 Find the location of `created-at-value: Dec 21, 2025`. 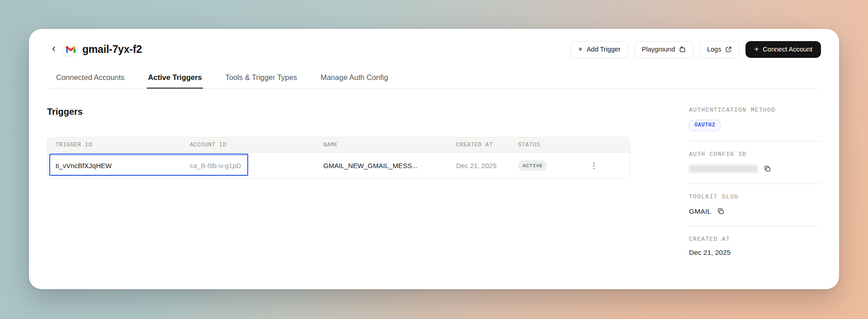

created-at-value: Dec 21, 2025 is located at coordinates (755, 253).